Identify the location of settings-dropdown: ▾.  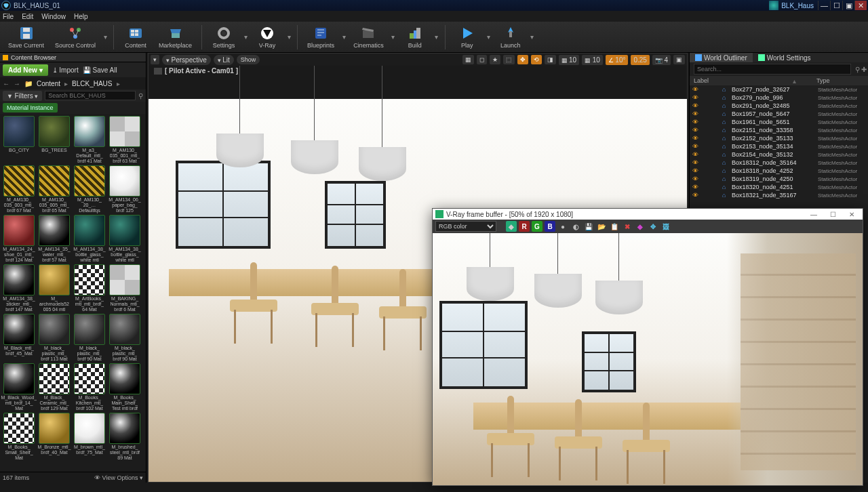
(245, 37).